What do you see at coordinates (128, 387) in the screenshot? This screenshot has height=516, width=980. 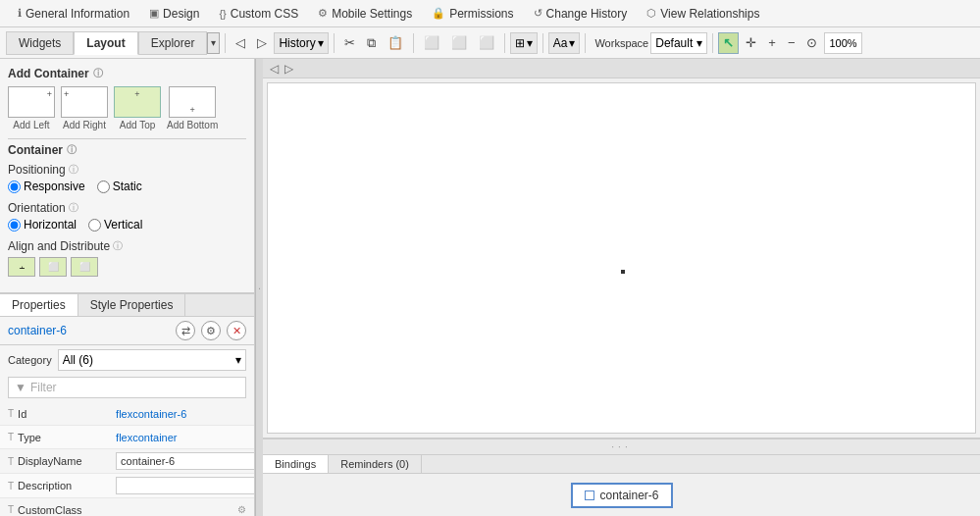 I see `filter-input: ▼ Filter` at bounding box center [128, 387].